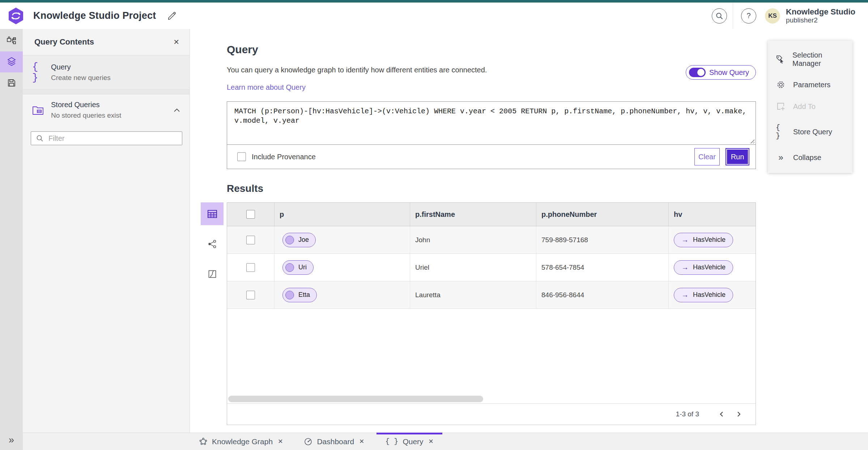 The height and width of the screenshot is (450, 868). I want to click on add-to-label: Add To, so click(804, 106).